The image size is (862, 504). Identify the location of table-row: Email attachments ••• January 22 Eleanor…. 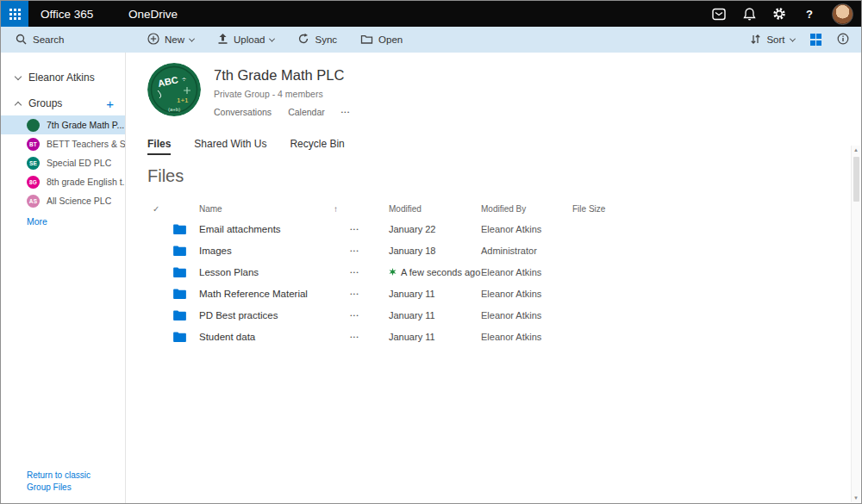
(462, 229).